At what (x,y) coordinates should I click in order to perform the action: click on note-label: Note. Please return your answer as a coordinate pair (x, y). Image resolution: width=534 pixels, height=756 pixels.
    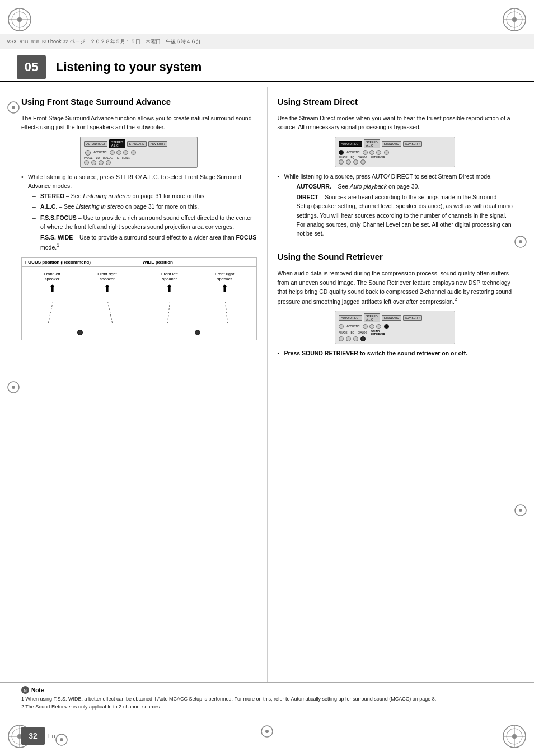
    Looking at the image, I should click on (38, 691).